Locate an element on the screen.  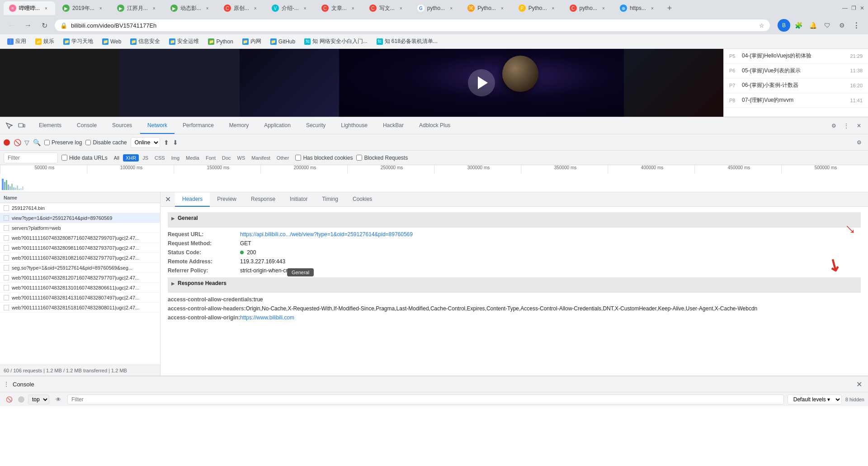
filter-ws-btn: WS is located at coordinates (241, 158).